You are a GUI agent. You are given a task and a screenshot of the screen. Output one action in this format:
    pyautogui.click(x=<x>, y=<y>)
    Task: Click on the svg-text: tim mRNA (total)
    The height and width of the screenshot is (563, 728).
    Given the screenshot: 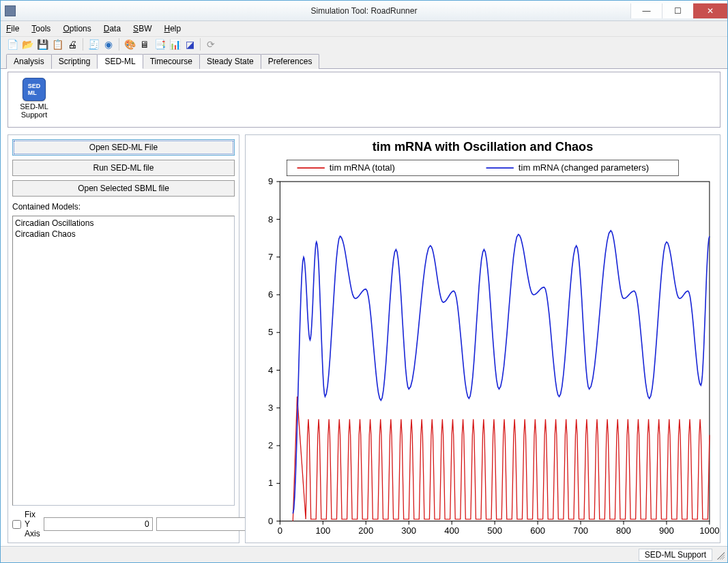 What is the action you would take?
    pyautogui.click(x=362, y=168)
    